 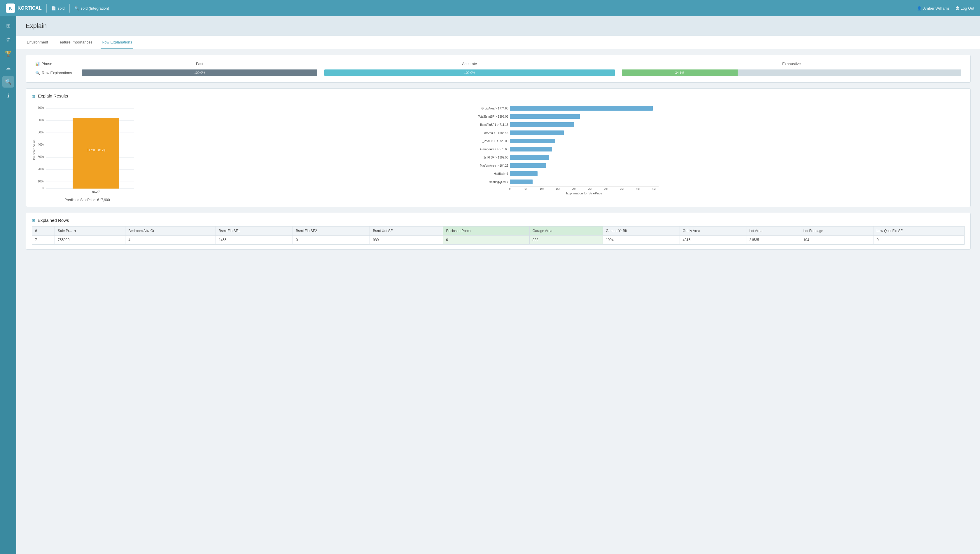 What do you see at coordinates (254, 231) in the screenshot?
I see `col-bsmt-fin-sf1: Bsmt Fin SF1` at bounding box center [254, 231].